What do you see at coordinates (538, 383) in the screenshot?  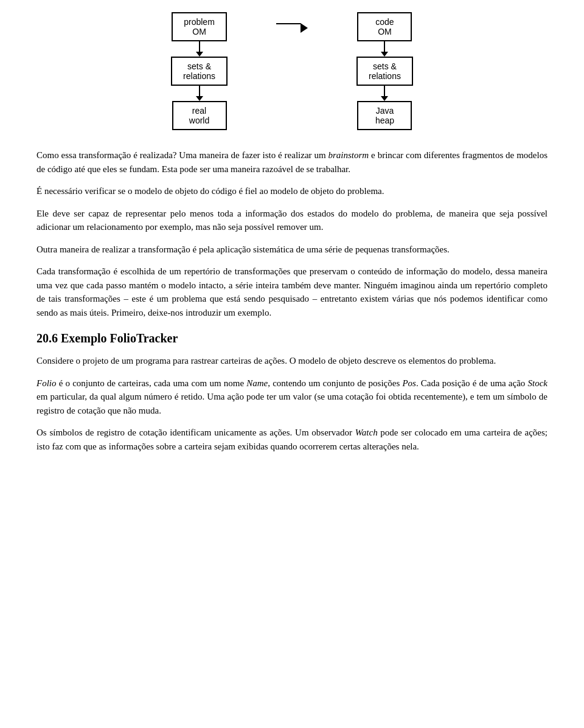 I see `stock-italic: Stock` at bounding box center [538, 383].